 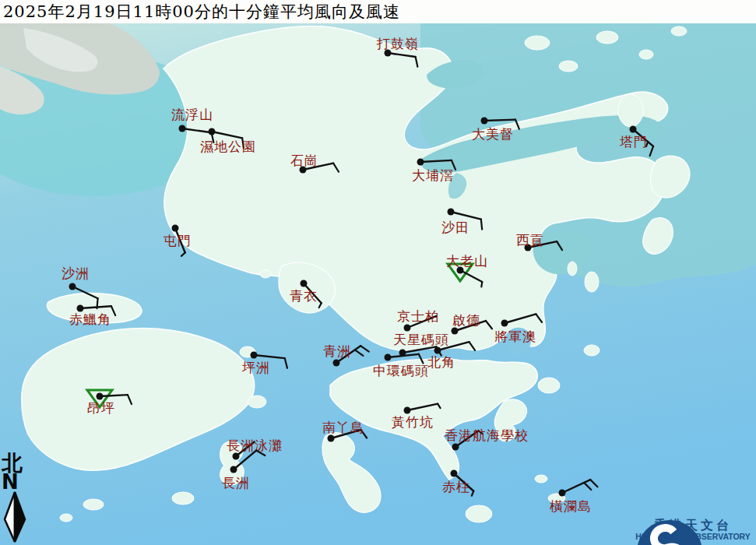 I want to click on station-label: 南丫島, so click(x=343, y=427).